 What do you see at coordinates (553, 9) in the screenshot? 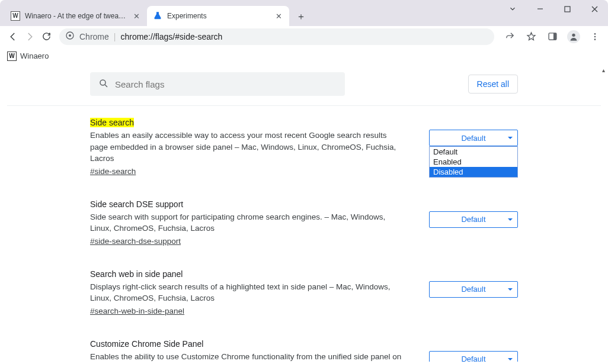
I see `window-controls` at bounding box center [553, 9].